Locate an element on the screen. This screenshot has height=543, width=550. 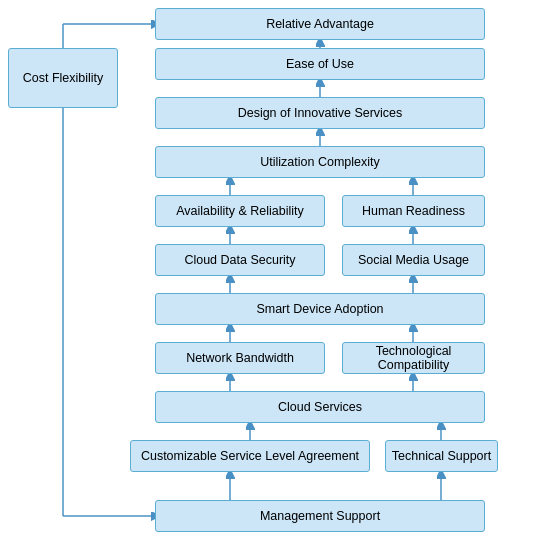
customizable-sla-box: Customizable Service Level Agreement is located at coordinates (250, 456).